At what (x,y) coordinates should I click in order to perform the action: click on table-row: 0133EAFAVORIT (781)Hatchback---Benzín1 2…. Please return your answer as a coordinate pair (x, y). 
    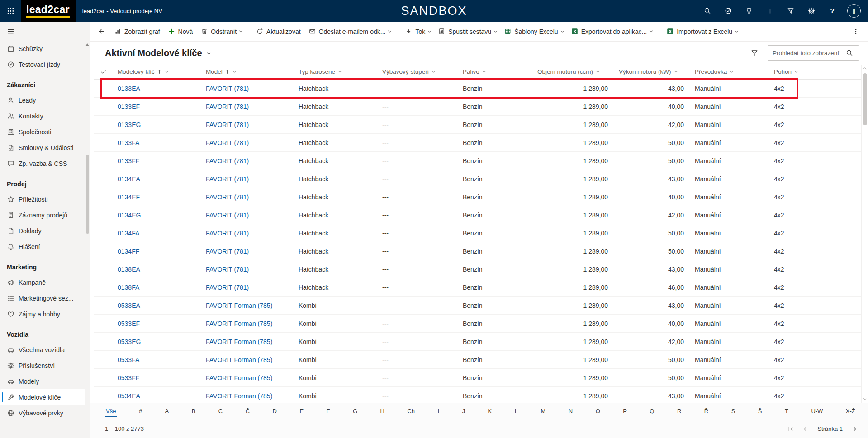
    Looking at the image, I should click on (478, 89).